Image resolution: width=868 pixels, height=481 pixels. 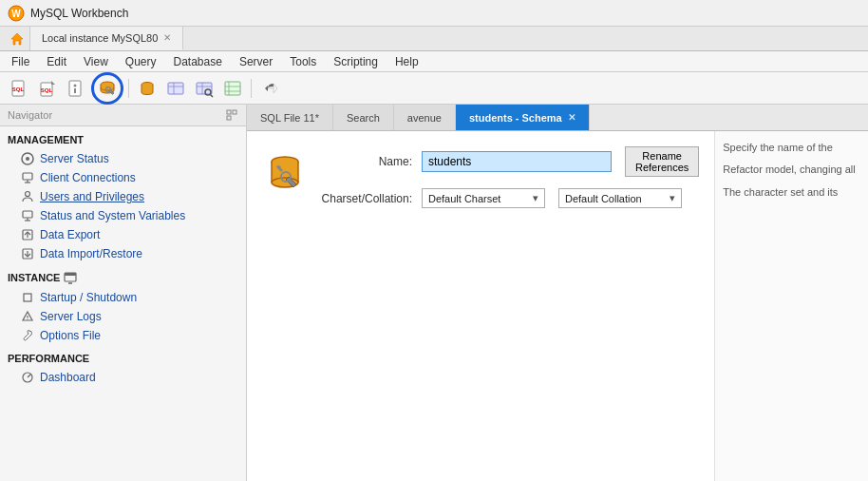 What do you see at coordinates (270, 88) in the screenshot?
I see `nav-back-icon` at bounding box center [270, 88].